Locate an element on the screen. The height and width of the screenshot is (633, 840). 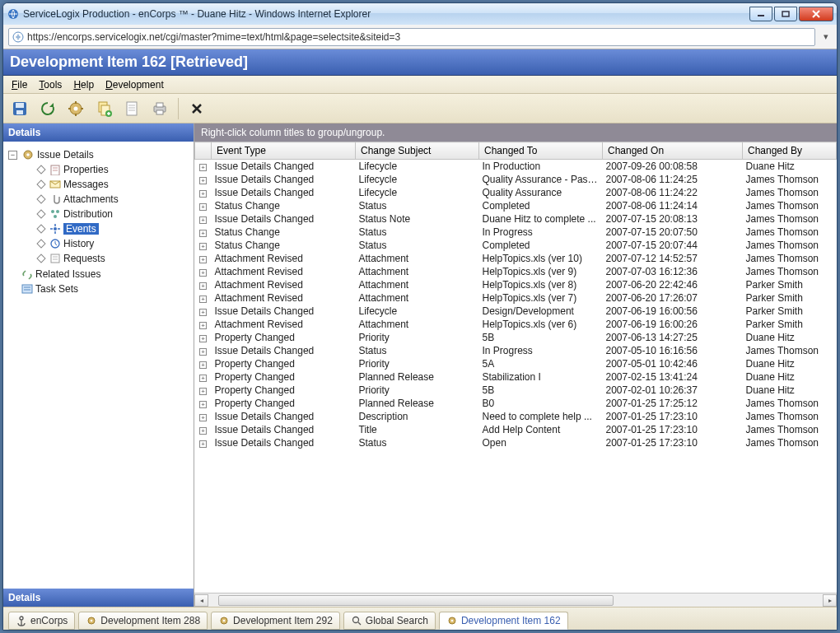
settings-button is located at coordinates (76, 109).